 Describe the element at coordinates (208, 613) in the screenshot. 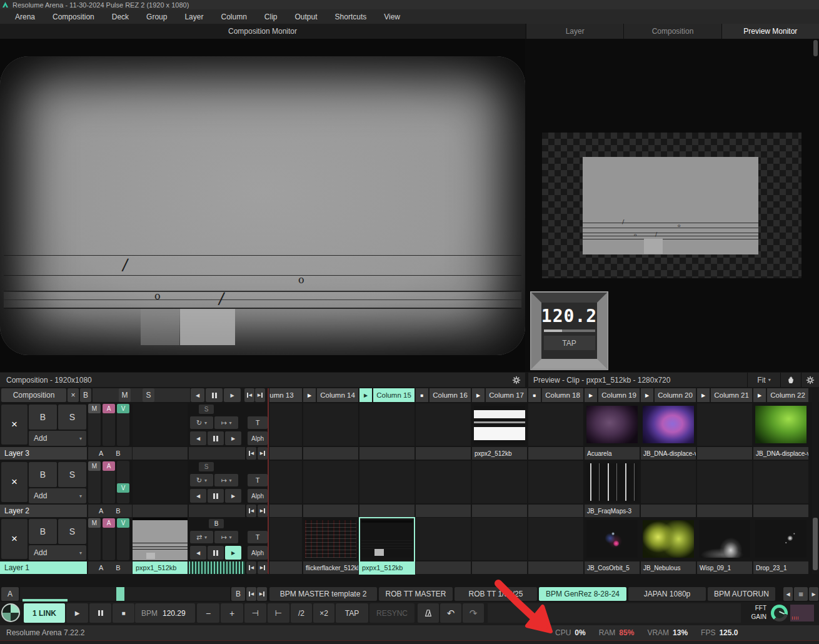

I see `bpm-decrease-button: −` at that location.